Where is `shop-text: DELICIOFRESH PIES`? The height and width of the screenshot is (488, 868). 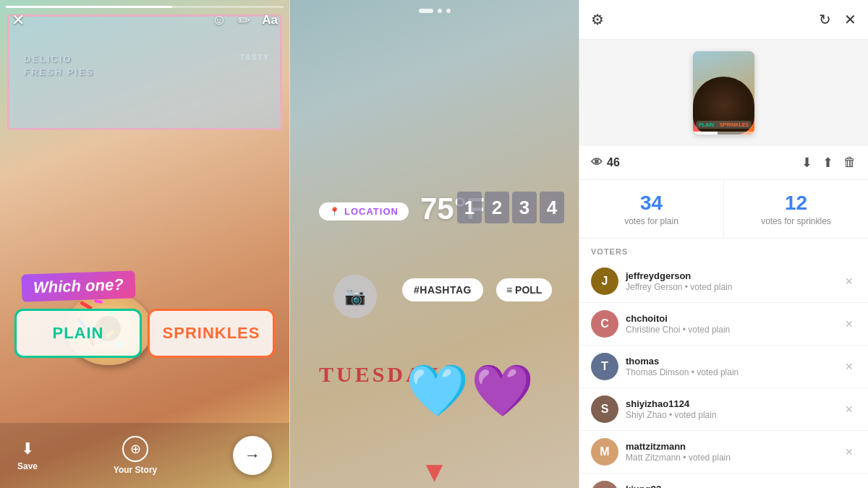 shop-text: DELICIOFRESH PIES is located at coordinates (59, 66).